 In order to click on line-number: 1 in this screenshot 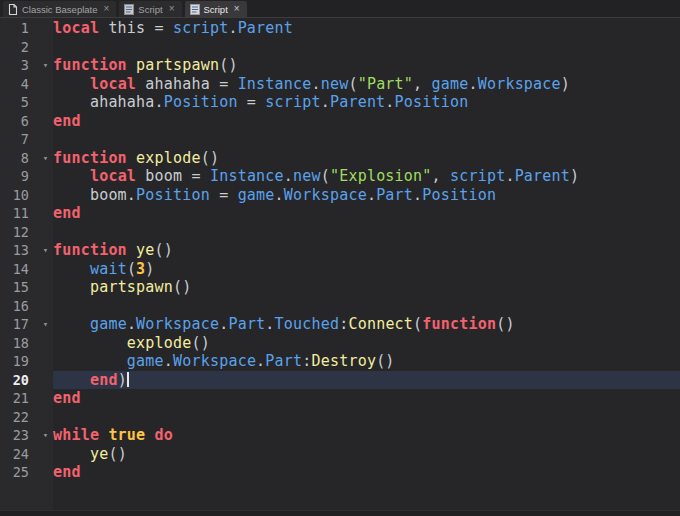, I will do `click(19, 28)`.